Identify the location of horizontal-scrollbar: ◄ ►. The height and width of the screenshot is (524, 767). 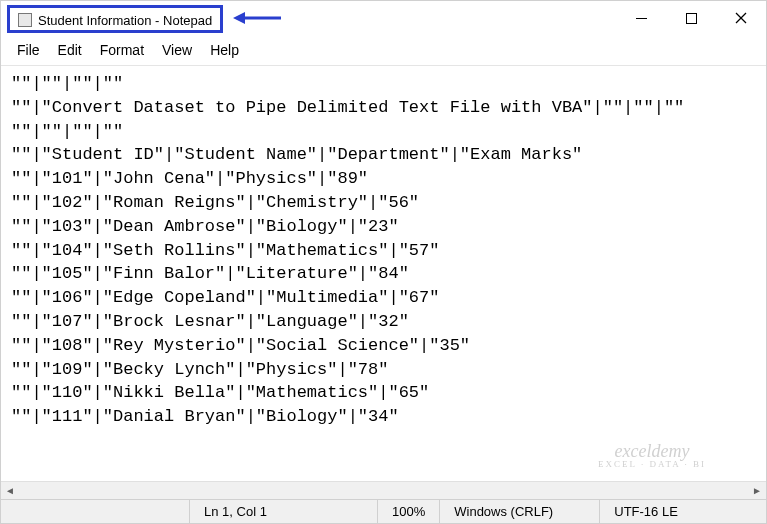
(384, 490).